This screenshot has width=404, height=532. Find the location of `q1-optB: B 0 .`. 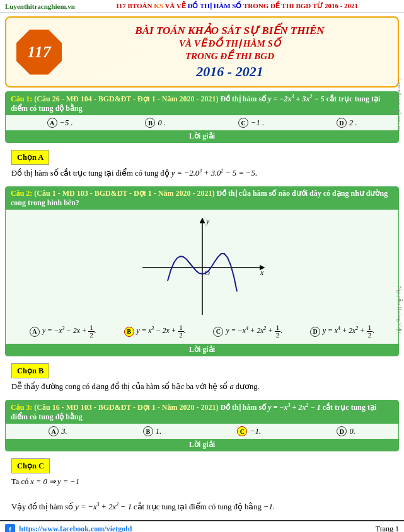

q1-optB: B 0 . is located at coordinates (155, 123).